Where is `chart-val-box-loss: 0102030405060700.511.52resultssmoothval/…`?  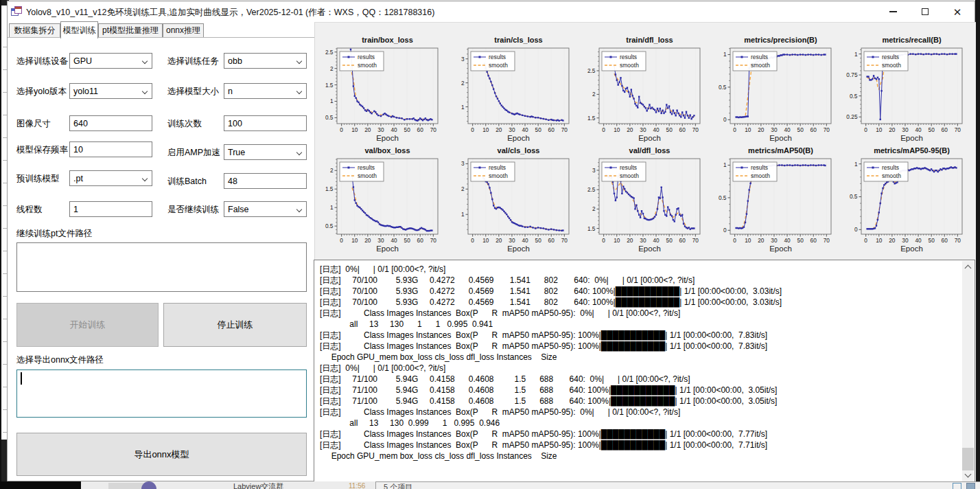
chart-val-box-loss: 0102030405060700.511.52resultssmoothval/… is located at coordinates (381, 201).